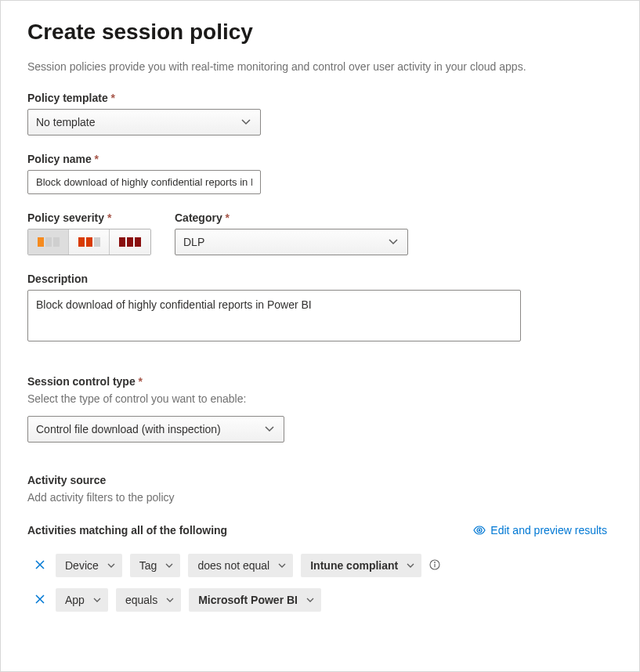 The height and width of the screenshot is (672, 640). What do you see at coordinates (127, 530) in the screenshot?
I see `activities-matching-heading: Activities matching all of the following` at bounding box center [127, 530].